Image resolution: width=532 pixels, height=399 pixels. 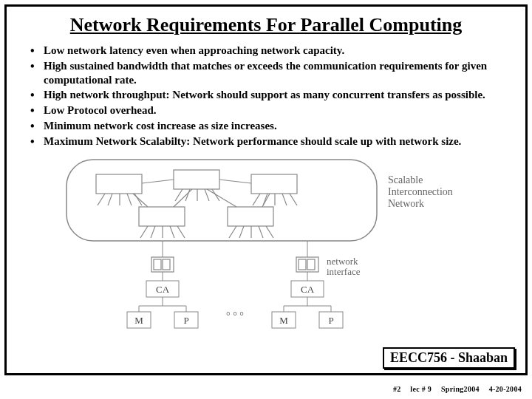 I want to click on iface-label-2: interface, so click(x=344, y=272).